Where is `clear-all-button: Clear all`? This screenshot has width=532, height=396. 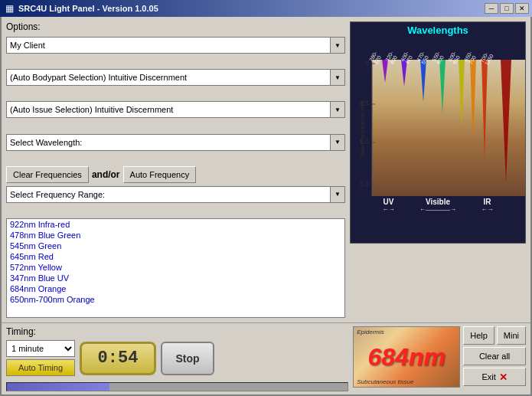 clear-all-button: Clear all is located at coordinates (494, 356).